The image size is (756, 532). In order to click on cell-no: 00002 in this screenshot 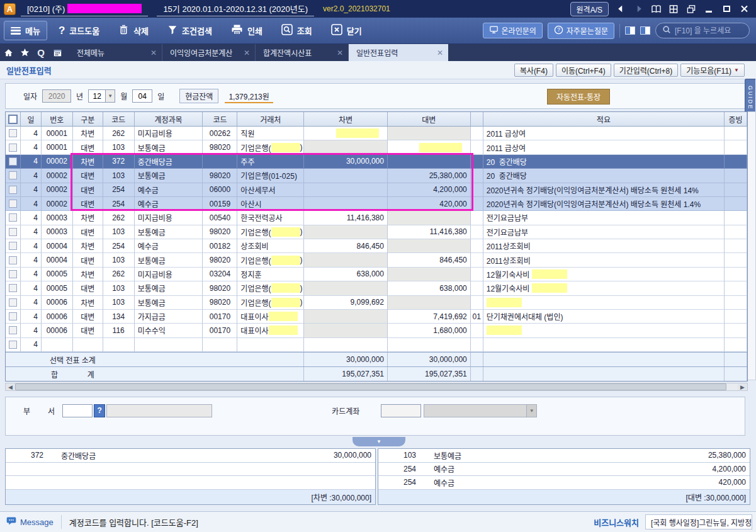, I will do `click(57, 162)`.